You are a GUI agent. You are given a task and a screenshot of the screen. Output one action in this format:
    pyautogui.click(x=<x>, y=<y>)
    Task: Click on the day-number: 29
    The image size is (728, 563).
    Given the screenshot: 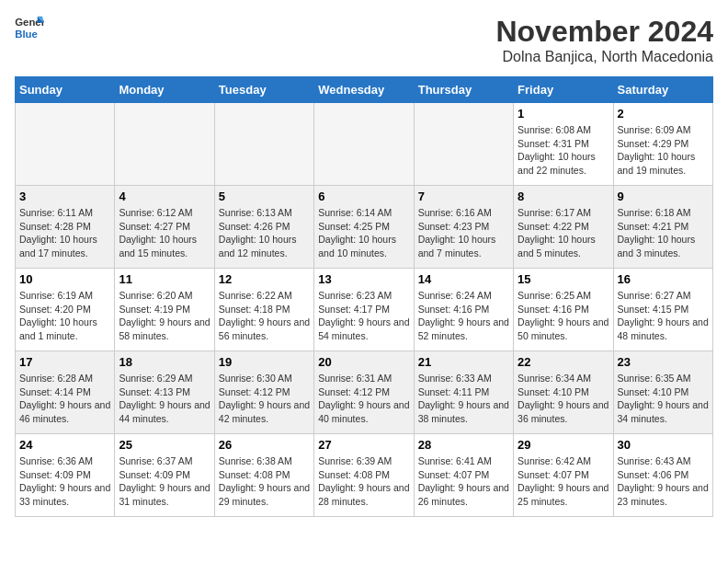 What is the action you would take?
    pyautogui.click(x=563, y=445)
    